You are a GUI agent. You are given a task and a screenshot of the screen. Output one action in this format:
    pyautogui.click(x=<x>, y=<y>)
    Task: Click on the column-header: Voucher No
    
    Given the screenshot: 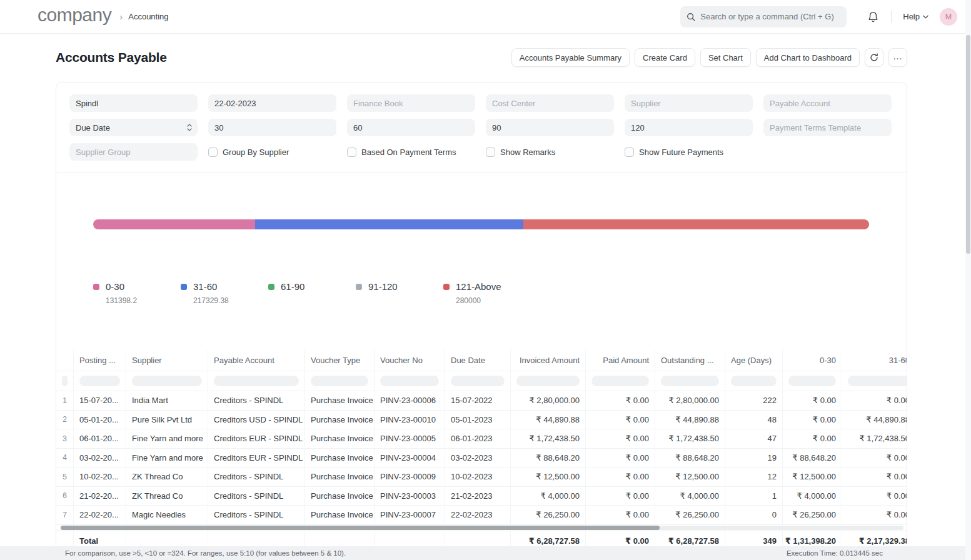 What is the action you would take?
    pyautogui.click(x=410, y=360)
    